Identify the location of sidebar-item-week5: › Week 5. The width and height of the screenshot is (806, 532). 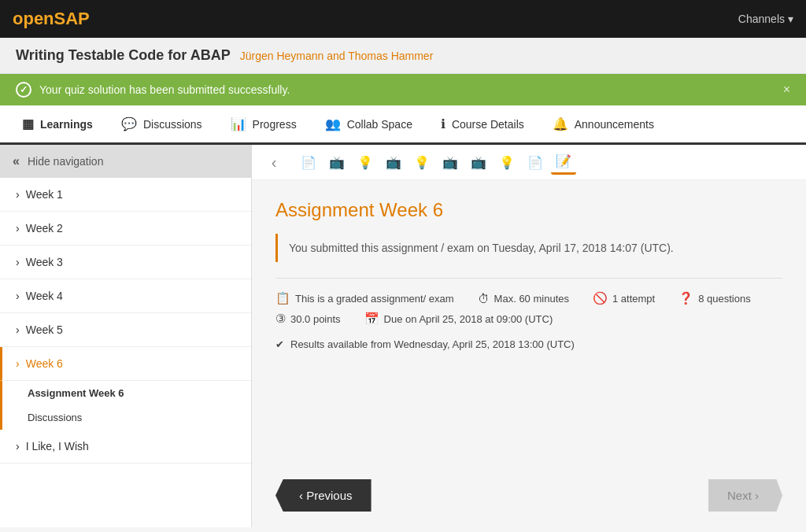
(126, 331).